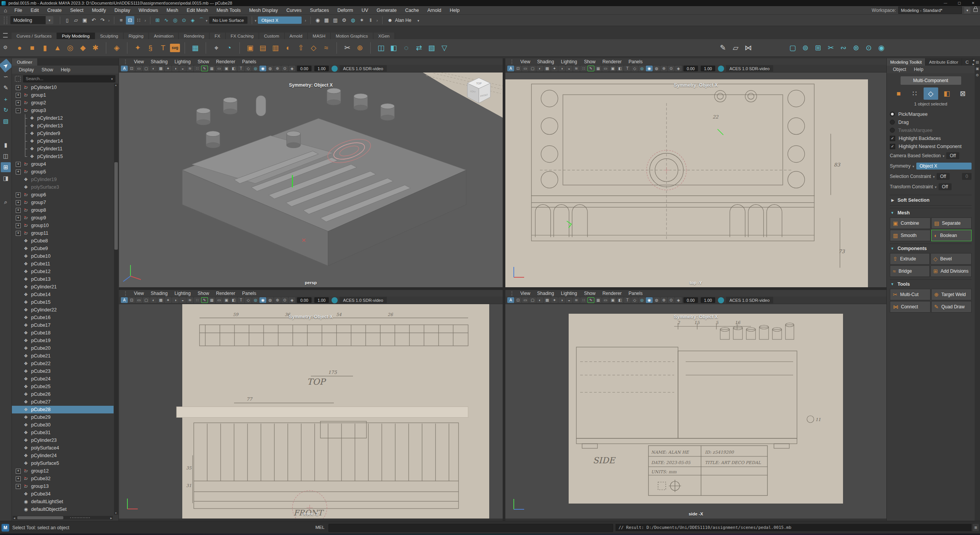  What do you see at coordinates (18, 10) in the screenshot?
I see `menu-file: File` at bounding box center [18, 10].